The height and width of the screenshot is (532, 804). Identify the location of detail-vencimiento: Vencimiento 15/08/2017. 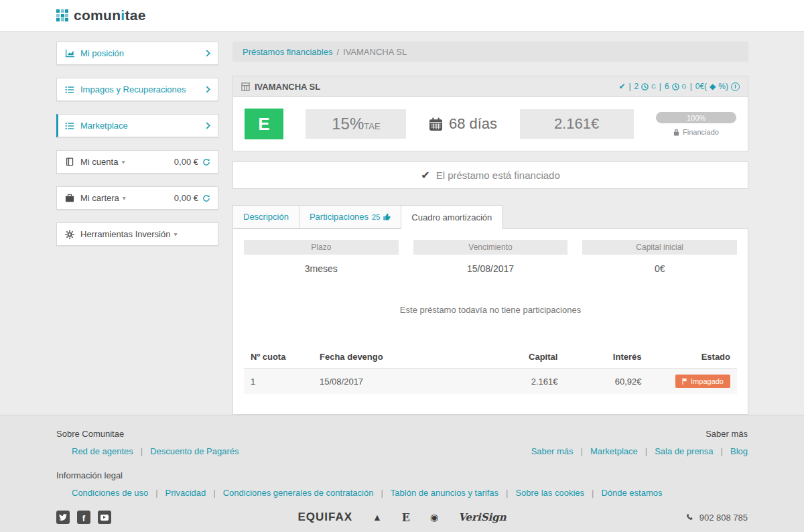
(490, 257).